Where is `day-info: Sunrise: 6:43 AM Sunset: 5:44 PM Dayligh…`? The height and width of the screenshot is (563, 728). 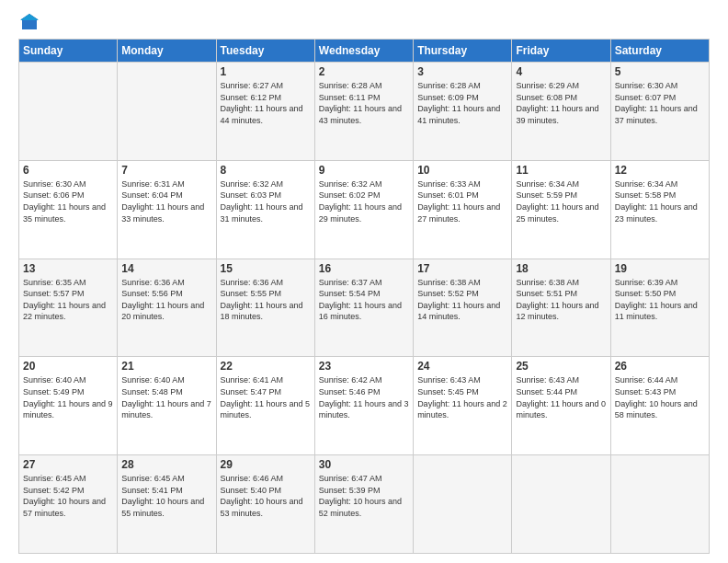
day-info: Sunrise: 6:43 AM Sunset: 5:44 PM Dayligh… is located at coordinates (561, 397).